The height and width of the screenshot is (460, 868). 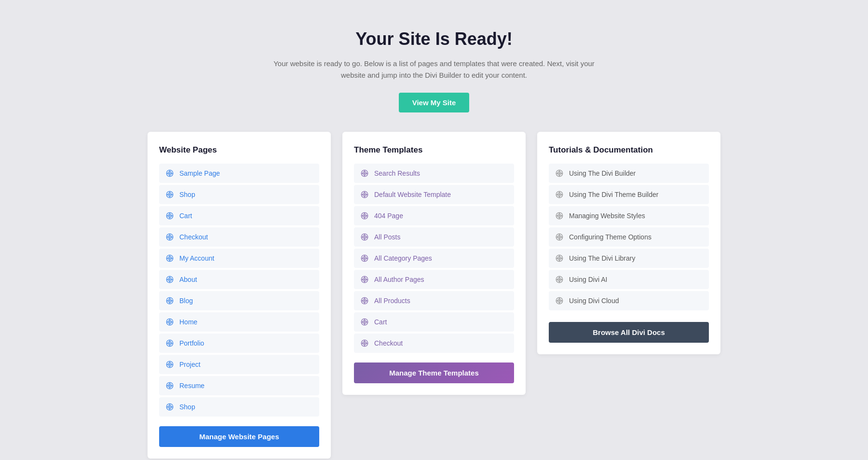 I want to click on list-item: Project, so click(x=239, y=364).